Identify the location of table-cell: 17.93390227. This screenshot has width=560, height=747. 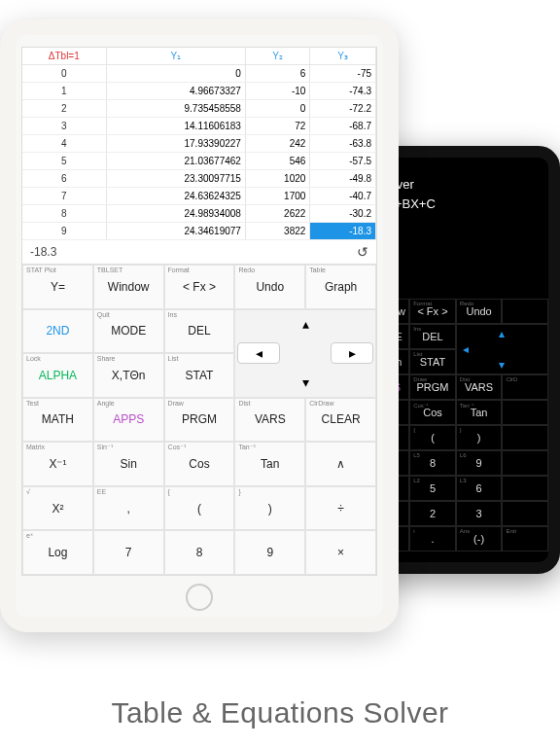
(175, 144).